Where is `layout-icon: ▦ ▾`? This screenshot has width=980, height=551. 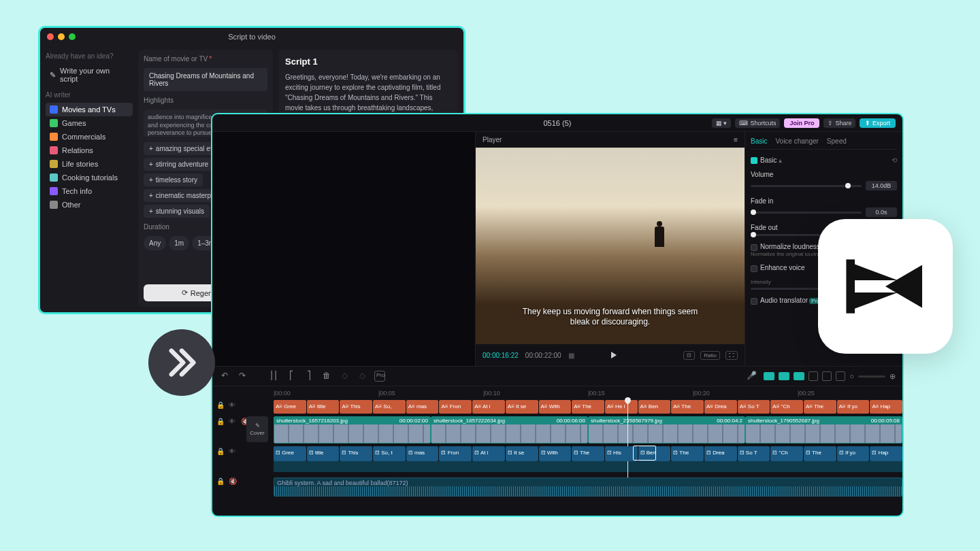
layout-icon: ▦ ▾ is located at coordinates (721, 123).